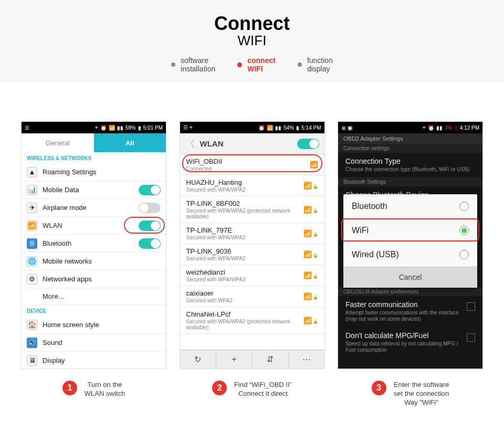 This screenshot has height=441, width=504. I want to click on battery-label: 59%, so click(131, 128).